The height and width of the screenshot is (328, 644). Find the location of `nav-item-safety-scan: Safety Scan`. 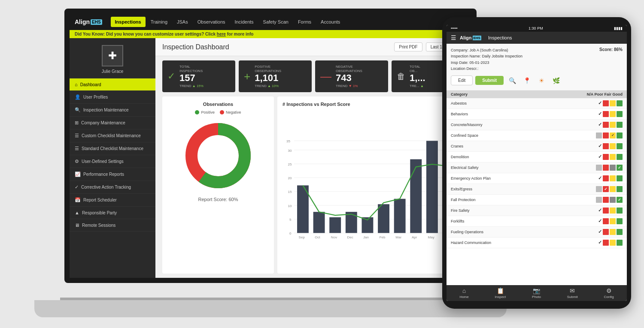

nav-item-safety-scan: Safety Scan is located at coordinates (276, 22).